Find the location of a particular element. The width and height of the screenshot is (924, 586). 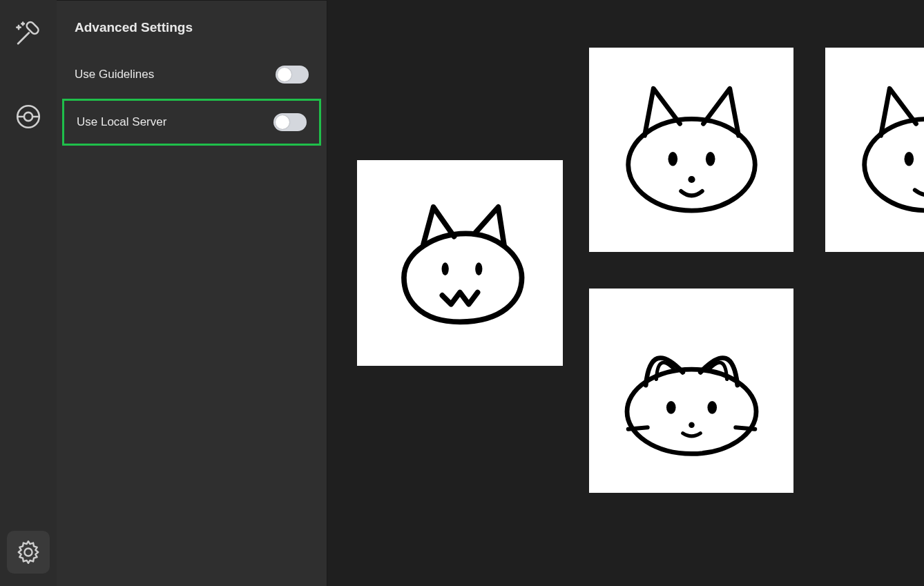

wand-icon is located at coordinates (28, 35).